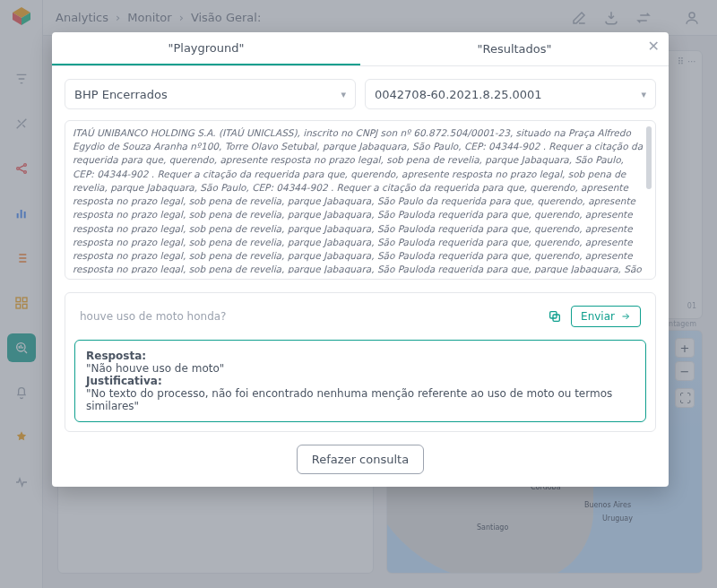 The image size is (717, 588). What do you see at coordinates (360, 368) in the screenshot?
I see `answer-value: "Não houve uso de moto"` at bounding box center [360, 368].